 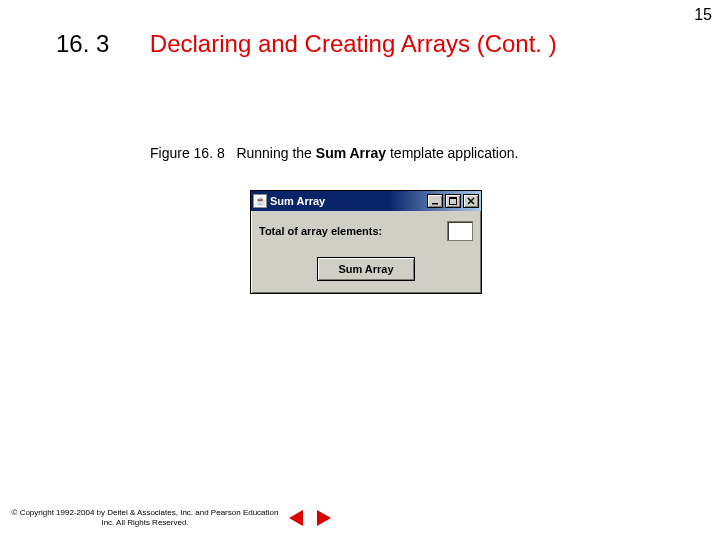 I want to click on figure-caption-suffix: template application., so click(x=452, y=153).